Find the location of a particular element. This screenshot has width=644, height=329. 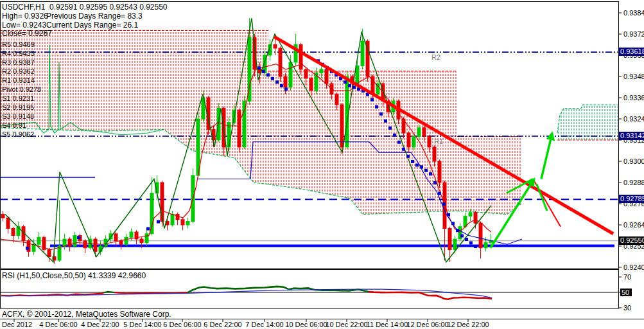

price-badge: 0.92550 is located at coordinates (632, 240).